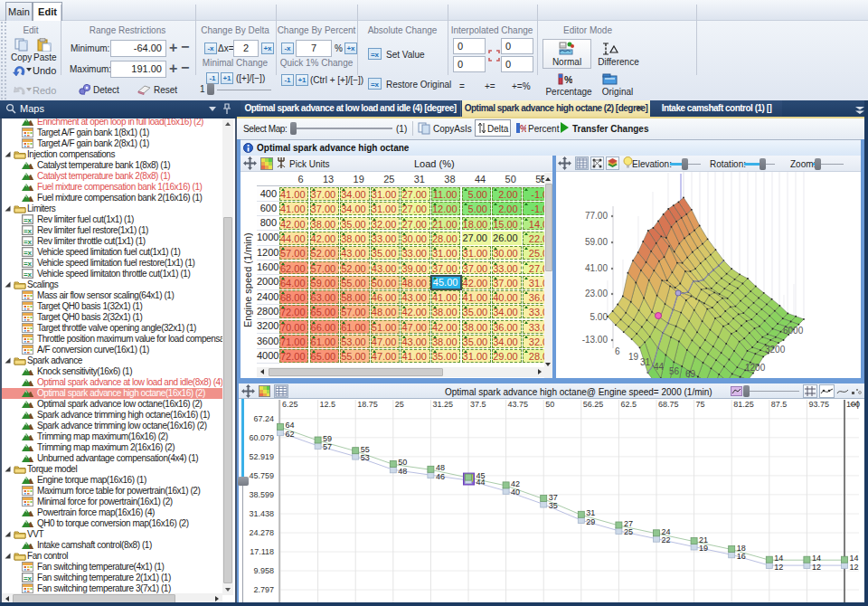 This screenshot has height=606, width=868. Describe the element at coordinates (691, 374) in the screenshot. I see `svg-text: 69` at that location.